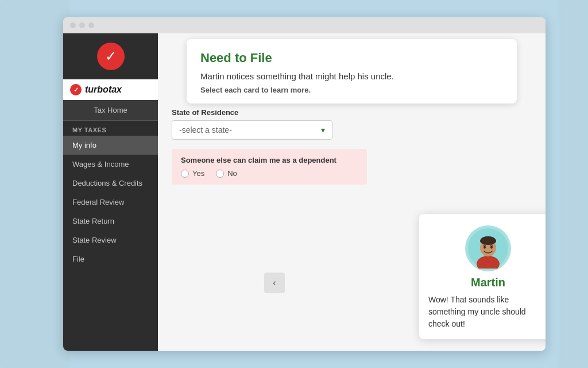 Image resolution: width=588 pixels, height=368 pixels. Describe the element at coordinates (110, 202) in the screenshot. I see `sidebar-item-federal-review: Federal Review` at that location.